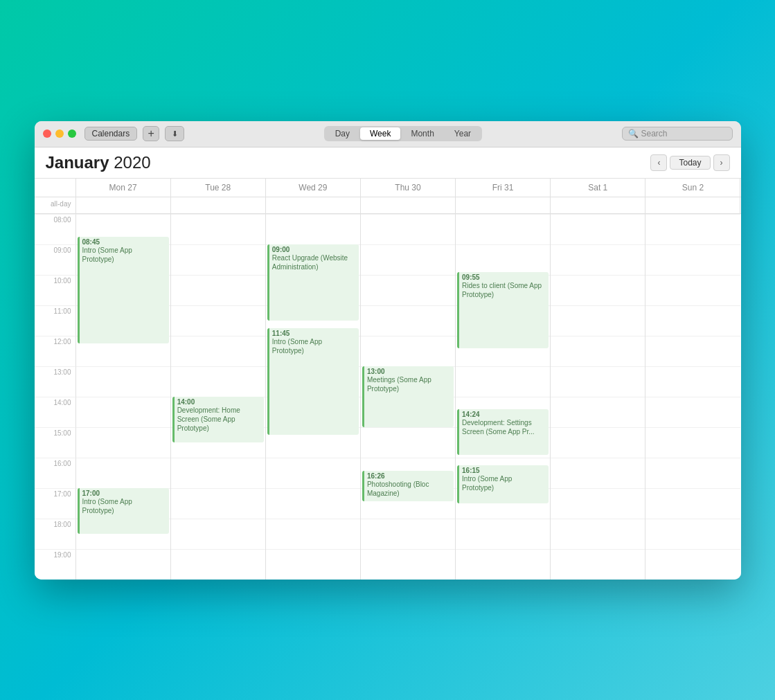  Describe the element at coordinates (123, 188) in the screenshot. I see `day-header-mon: Mon 27` at that location.